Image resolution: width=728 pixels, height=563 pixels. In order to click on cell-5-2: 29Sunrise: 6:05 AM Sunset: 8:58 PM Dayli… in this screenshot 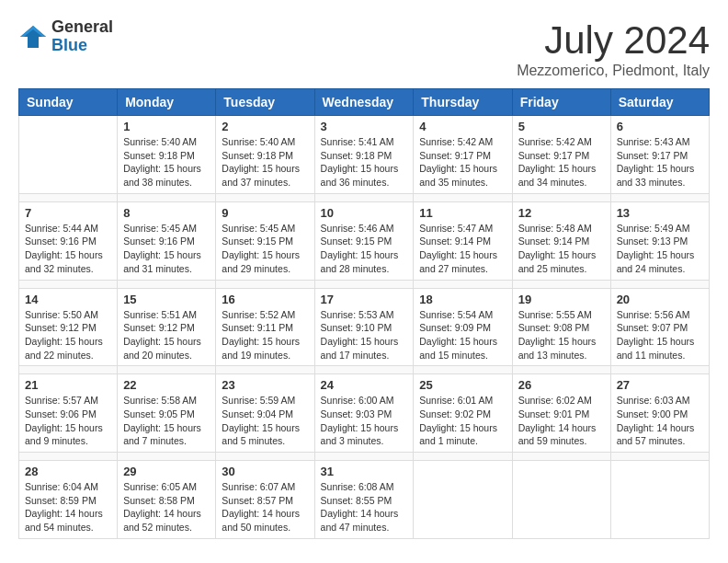, I will do `click(167, 500)`.